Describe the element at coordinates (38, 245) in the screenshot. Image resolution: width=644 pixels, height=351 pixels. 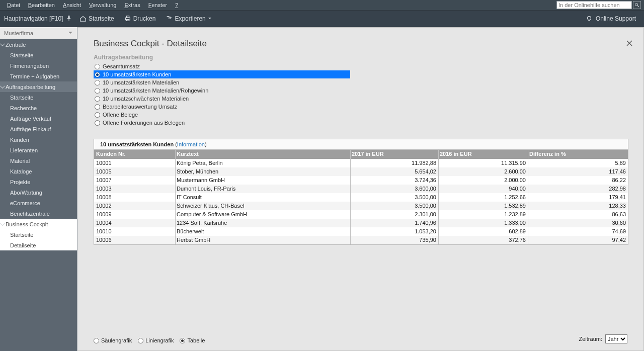
I see `sidebar-item-detailseite: Detailseite` at that location.